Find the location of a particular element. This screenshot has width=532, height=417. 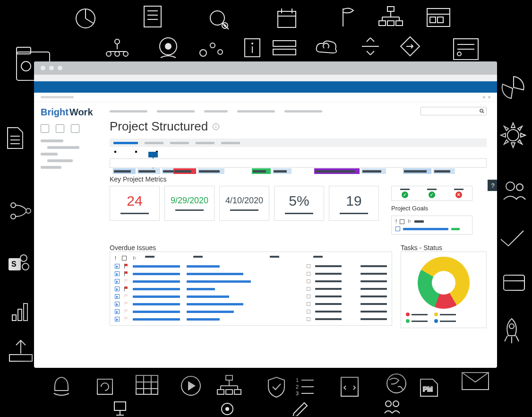

action-list-icon is located at coordinates (75, 129).